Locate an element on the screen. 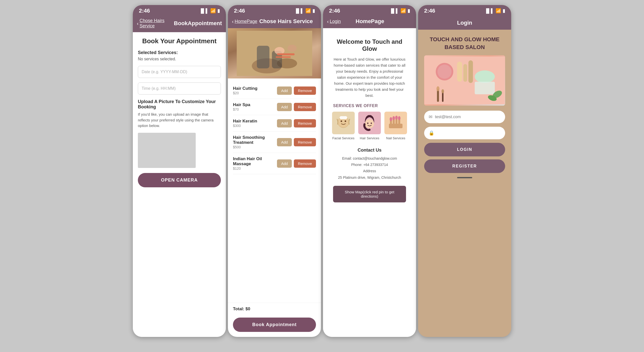 The width and height of the screenshot is (644, 352). nav-title-2: Chose Hairs Service is located at coordinates (286, 21).